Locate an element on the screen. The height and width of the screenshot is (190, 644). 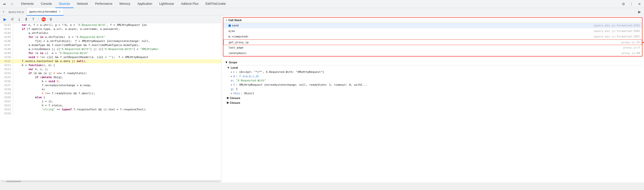
resume-button: ▶ is located at coordinates (5, 19).